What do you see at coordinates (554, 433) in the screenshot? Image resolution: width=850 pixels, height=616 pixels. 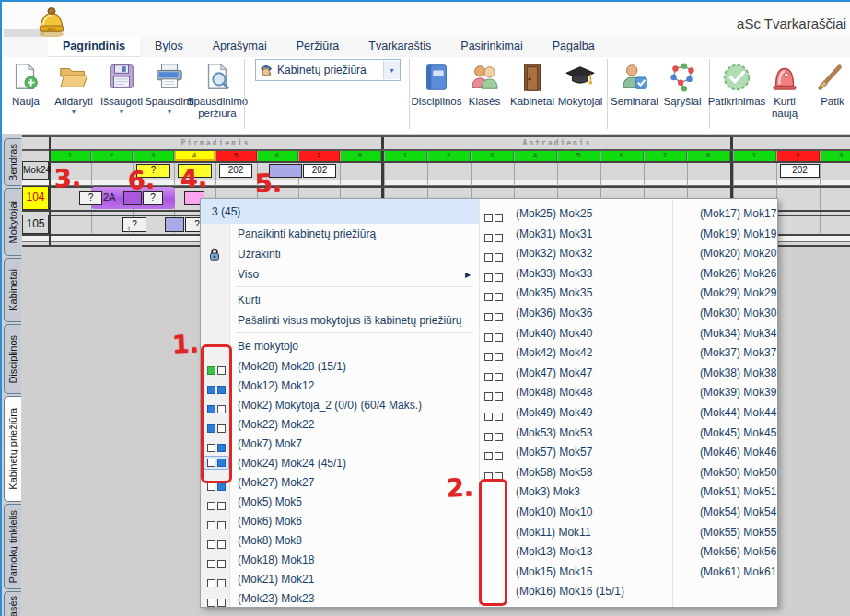 I see `menu-teacher-mok53: (Mok53) Mok53` at bounding box center [554, 433].